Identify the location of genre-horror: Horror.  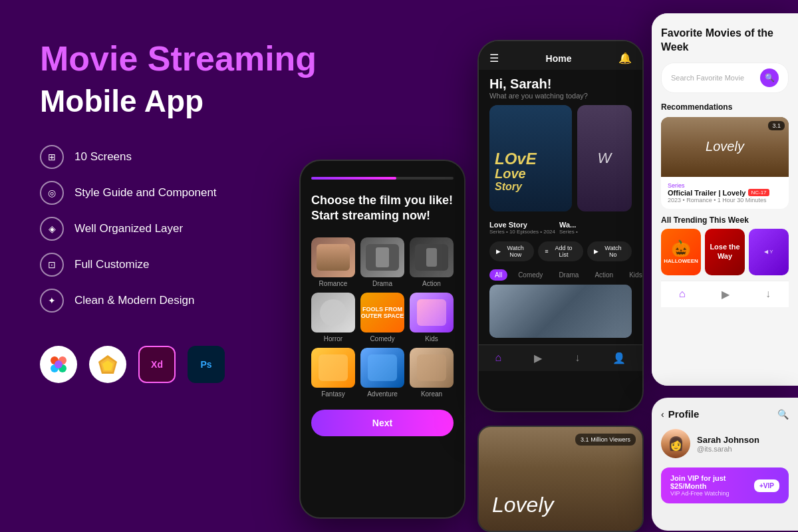
(333, 318).